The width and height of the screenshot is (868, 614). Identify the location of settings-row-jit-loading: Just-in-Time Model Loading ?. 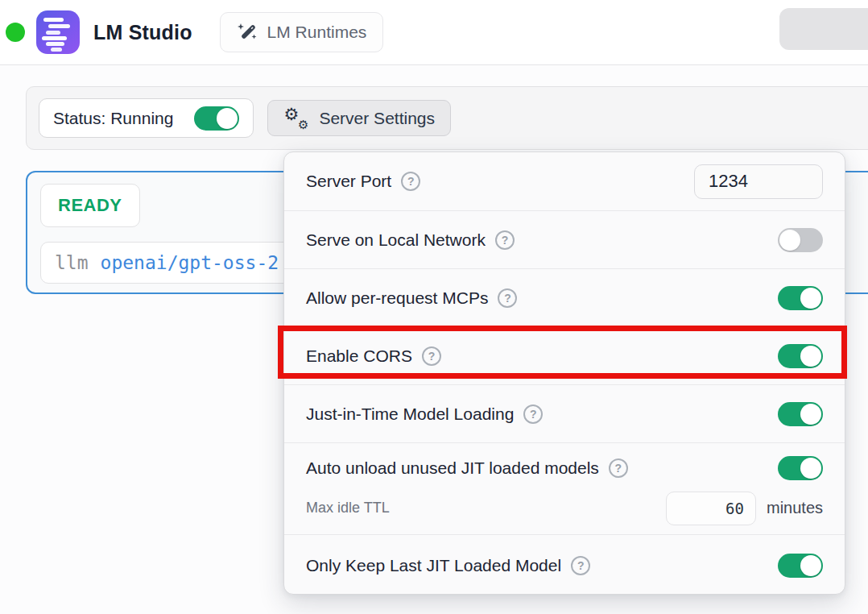
(564, 413).